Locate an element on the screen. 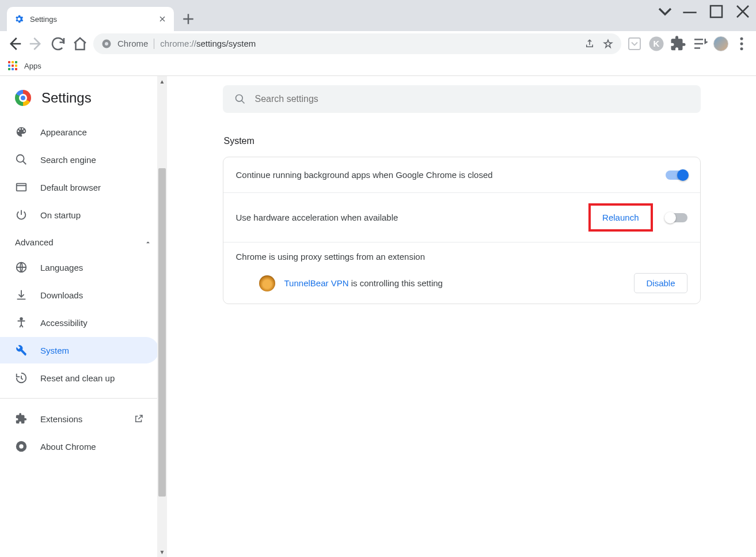 This screenshot has height=557, width=756. sidebar-item-appearance: Appearance is located at coordinates (79, 132).